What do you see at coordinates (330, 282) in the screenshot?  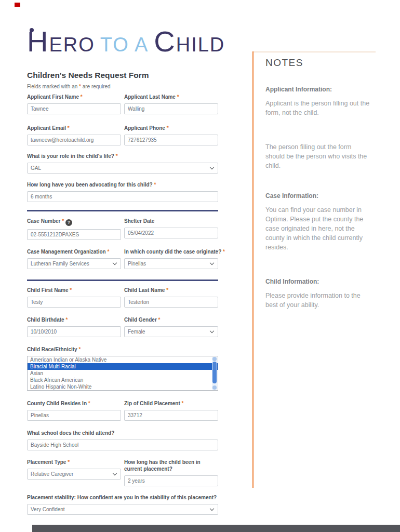 I see `notes-heading-child: Child Information:` at bounding box center [330, 282].